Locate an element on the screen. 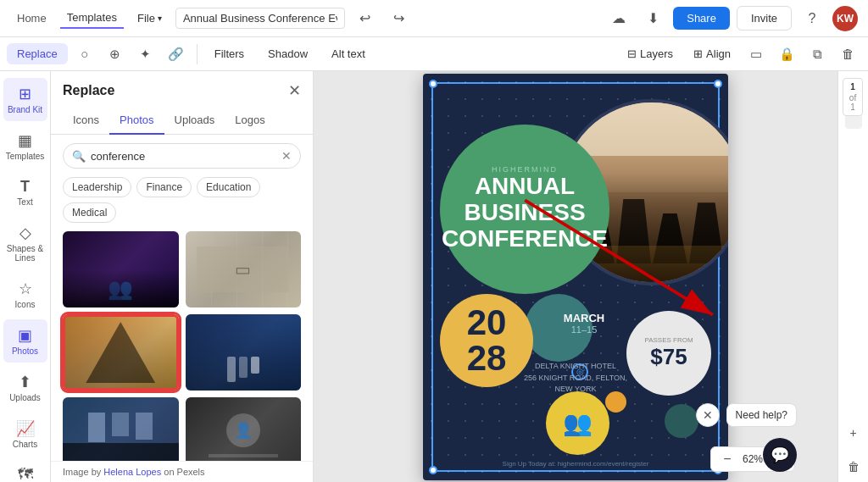 The width and height of the screenshot is (868, 482). search-clear-button: ✕ is located at coordinates (287, 156).